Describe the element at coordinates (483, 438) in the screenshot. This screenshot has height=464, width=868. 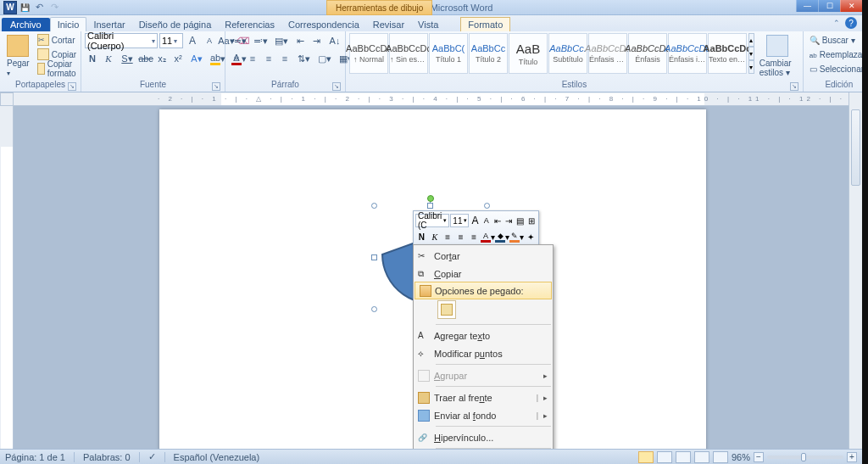
I see `ctx-hyperlink: Hipervínculo...` at that location.